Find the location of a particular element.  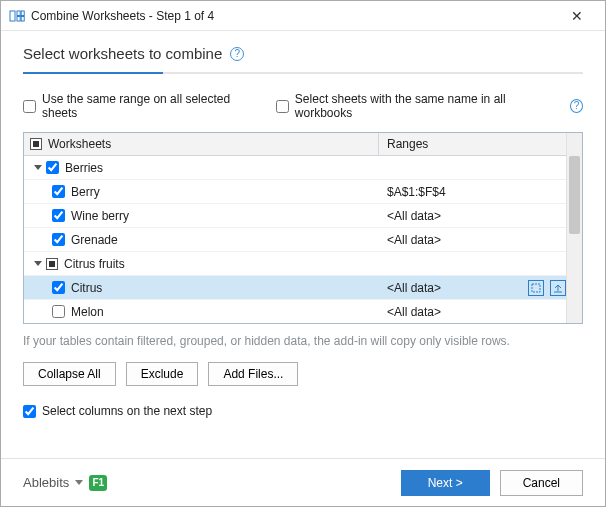

heading-row: Select worksheets to combine ? is located at coordinates (303, 54).